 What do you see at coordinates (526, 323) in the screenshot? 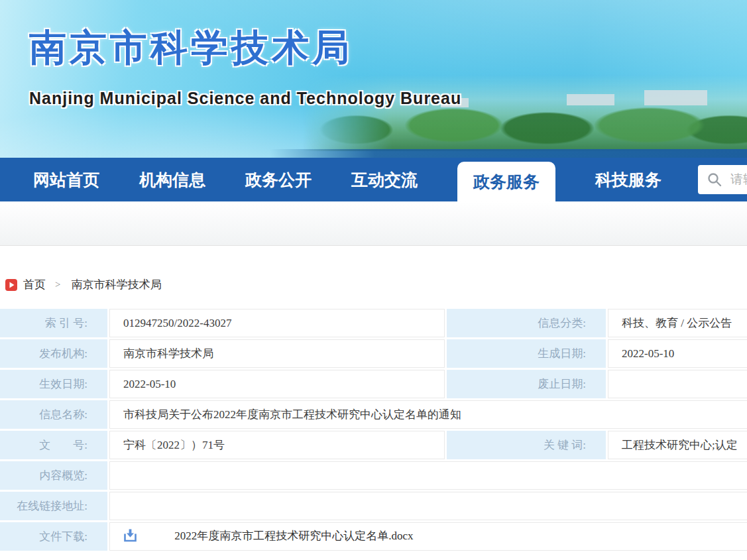
I see `label-info-category: 信息分类:` at bounding box center [526, 323].